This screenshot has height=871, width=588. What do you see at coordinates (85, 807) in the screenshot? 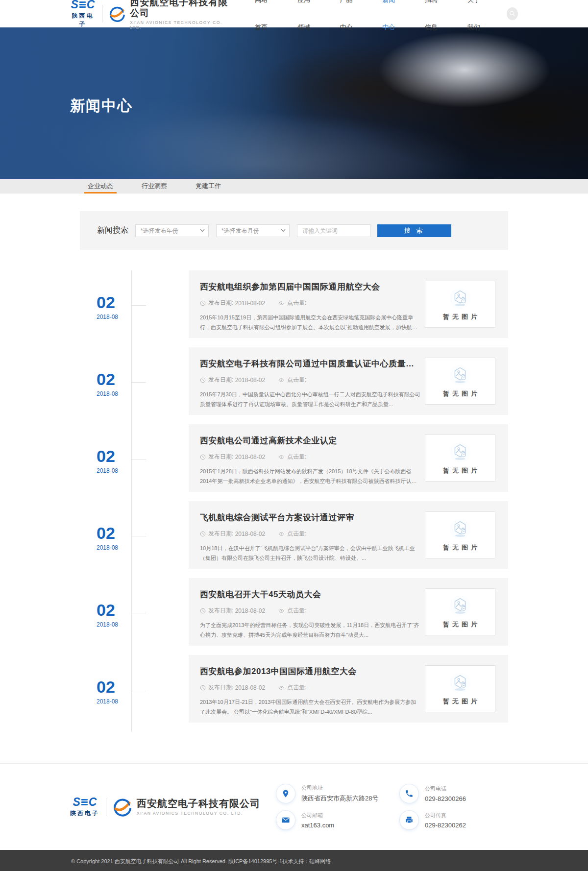
I see `sec-logo: S C 陕西电子` at bounding box center [85, 807].